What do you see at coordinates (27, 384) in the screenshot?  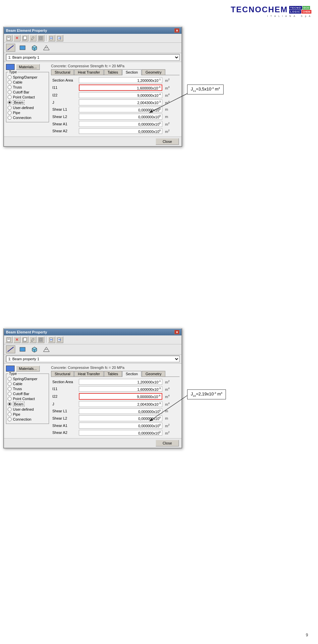 I see `radio-cable-2: Cable` at bounding box center [27, 384].